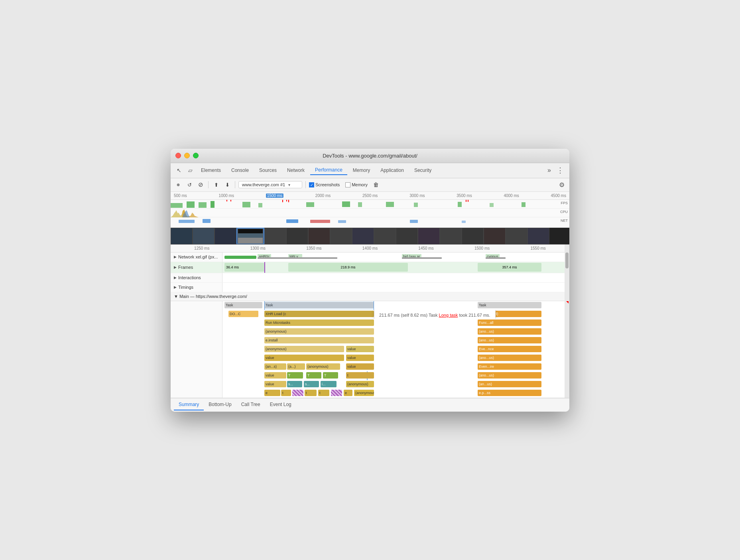 The width and height of the screenshot is (740, 560). I want to click on do-c-bar: DO...C, so click(243, 314).